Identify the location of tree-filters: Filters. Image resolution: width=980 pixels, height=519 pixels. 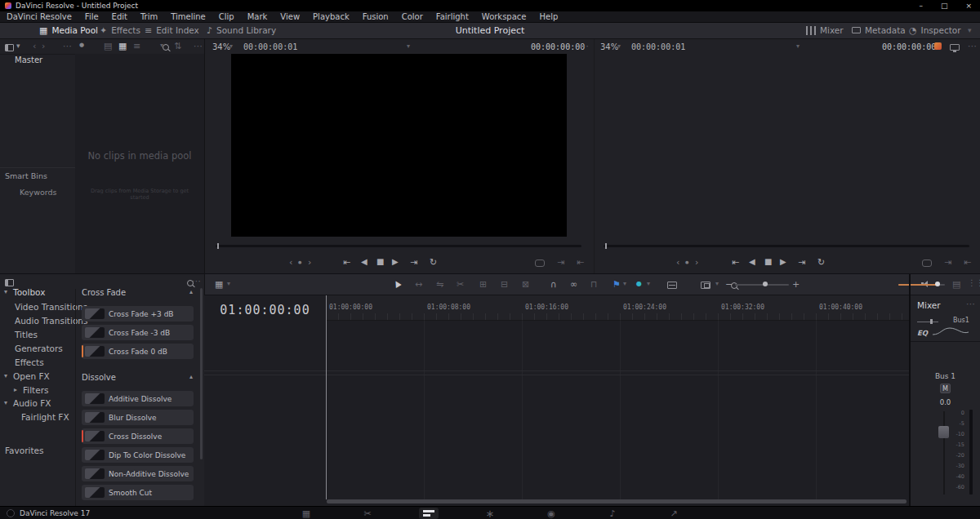
(36, 390).